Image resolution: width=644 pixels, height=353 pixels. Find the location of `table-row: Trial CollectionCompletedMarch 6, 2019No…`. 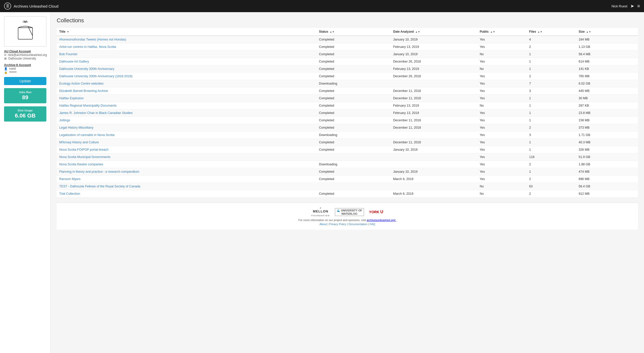

table-row: Trial CollectionCompletedMarch 6, 2019No… is located at coordinates (347, 194).